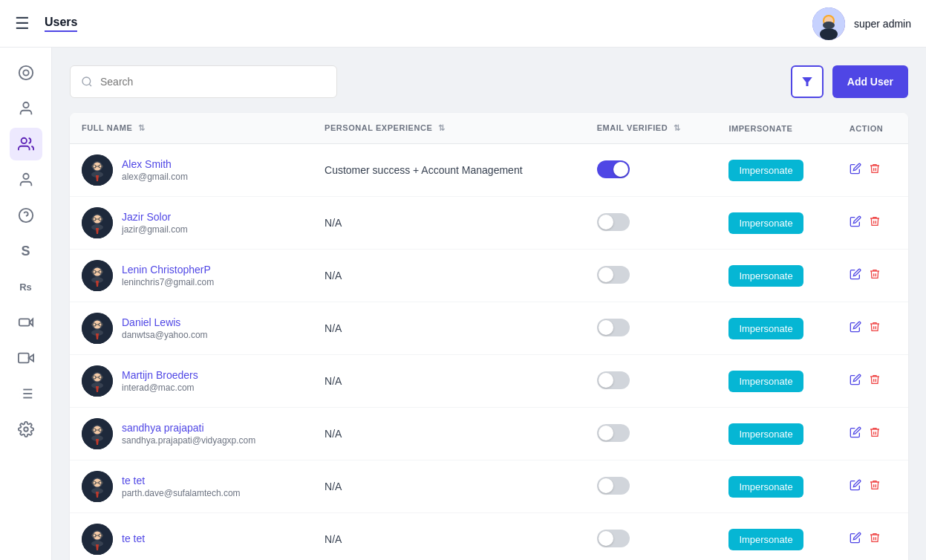 The width and height of the screenshot is (926, 560). What do you see at coordinates (26, 251) in the screenshot?
I see `sidebar-item-stripe: S` at bounding box center [26, 251].